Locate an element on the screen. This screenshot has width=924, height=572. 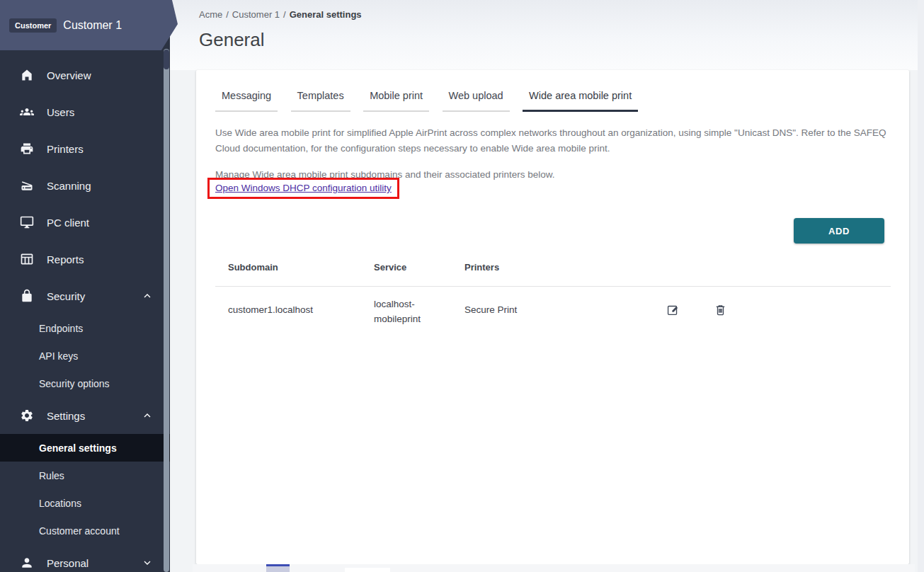
breadcrumb-acme: Acme is located at coordinates (211, 14).